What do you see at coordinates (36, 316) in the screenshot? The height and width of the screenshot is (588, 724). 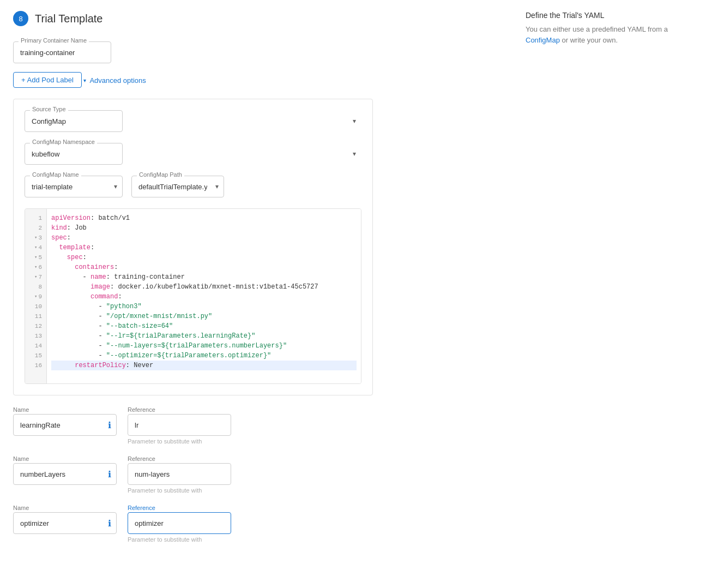 I see `line-num-11: 11` at bounding box center [36, 316].